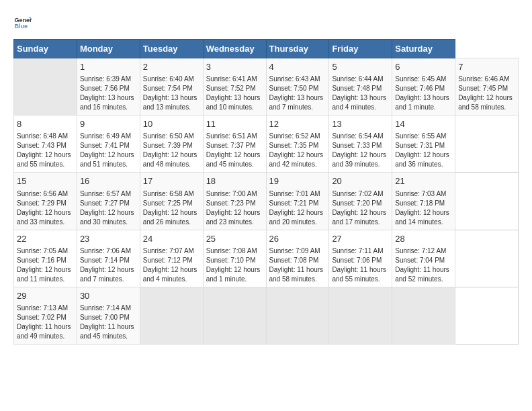 The height and width of the screenshot is (411, 532). Describe the element at coordinates (46, 181) in the screenshot. I see `day-number: 15` at that location.